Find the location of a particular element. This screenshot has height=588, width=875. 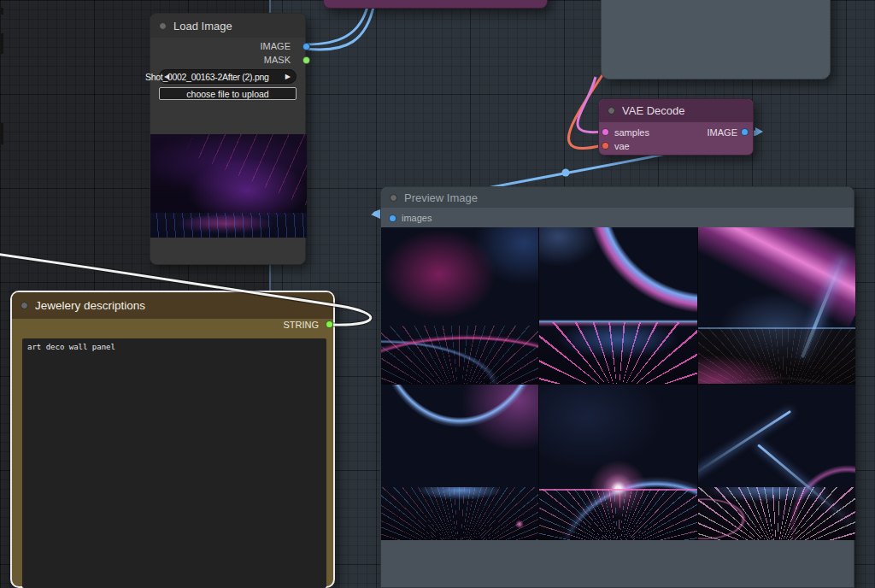

wire-direction-arrow-target is located at coordinates (376, 215).